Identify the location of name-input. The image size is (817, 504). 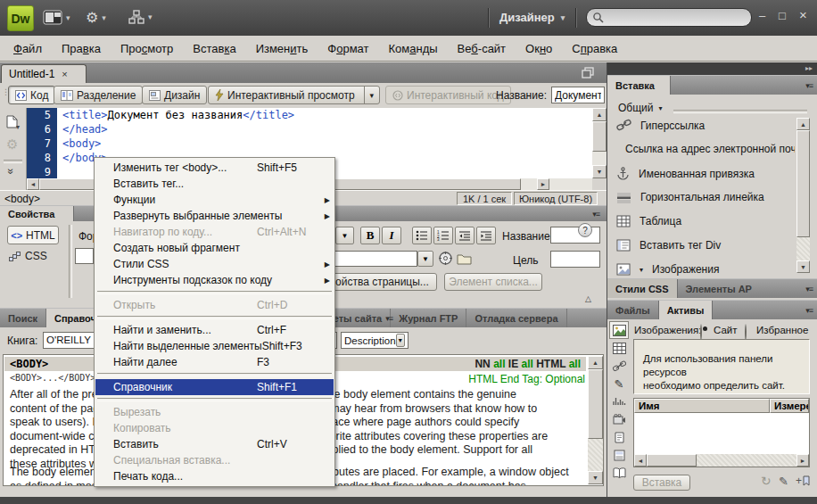
(575, 235).